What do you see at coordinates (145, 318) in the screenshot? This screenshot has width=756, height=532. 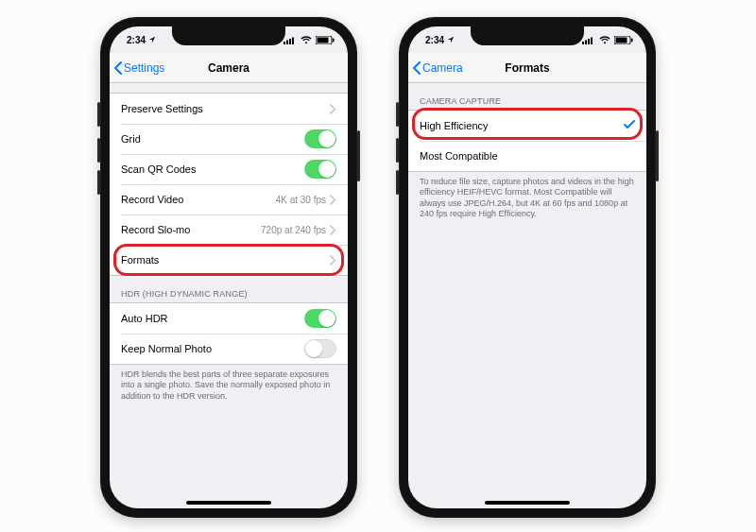 I see `row-label: Auto HDR` at bounding box center [145, 318].